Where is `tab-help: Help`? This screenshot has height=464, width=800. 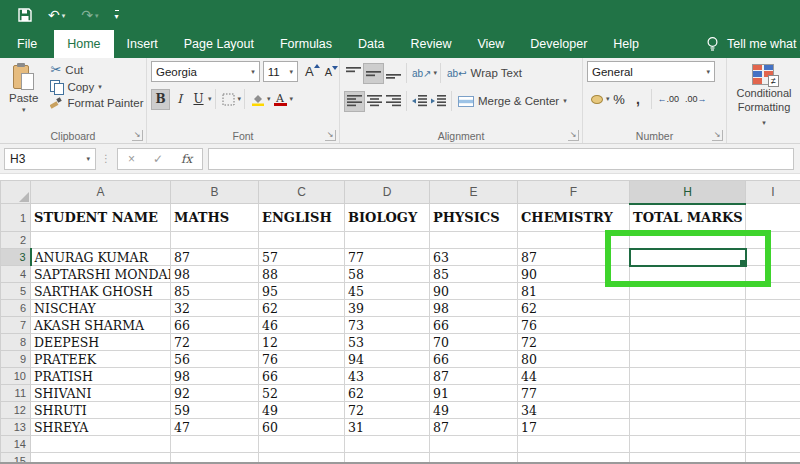 tab-help: Help is located at coordinates (626, 44).